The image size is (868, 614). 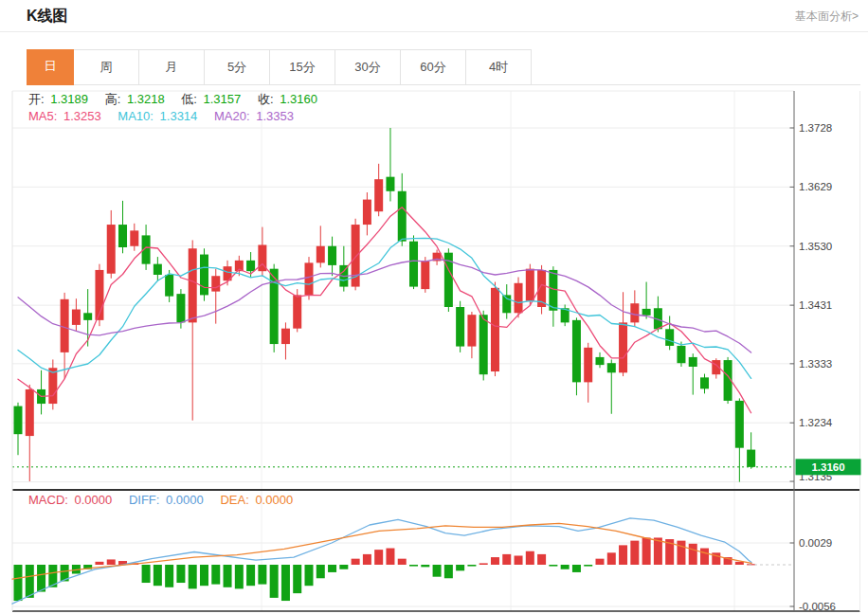 I want to click on period-tab-0: 日, so click(x=50, y=67).